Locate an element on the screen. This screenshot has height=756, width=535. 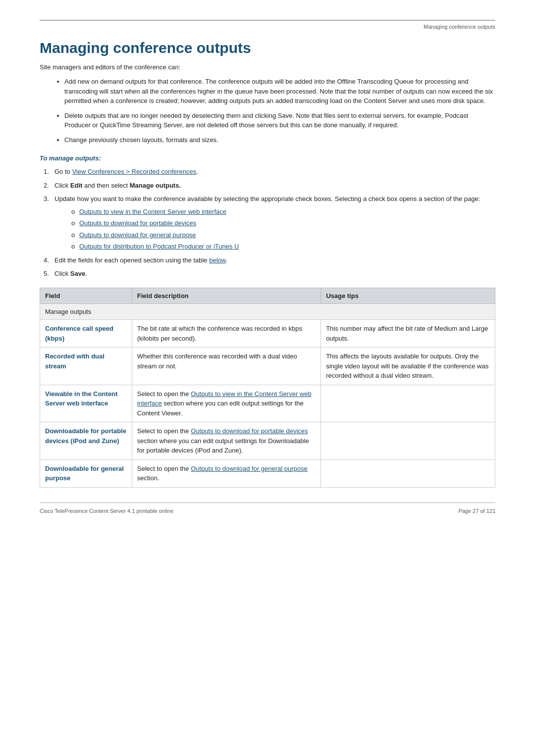
footer-right: Page 27 of 121 is located at coordinates (477, 511).